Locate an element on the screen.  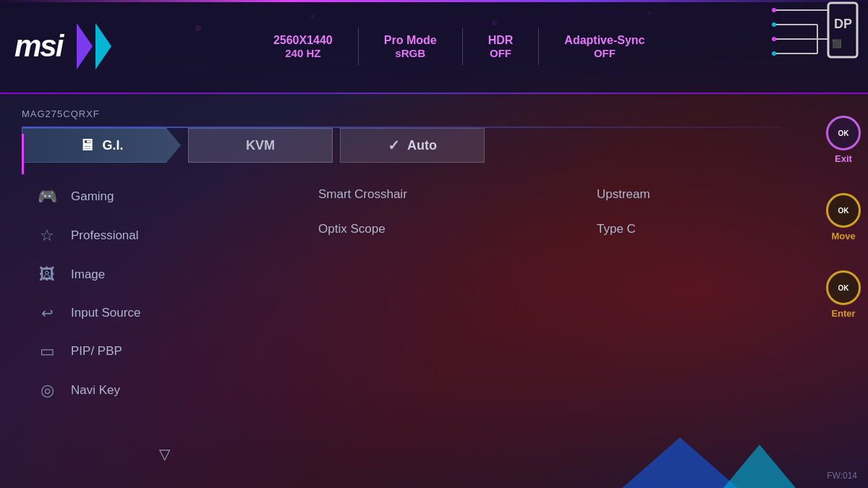
kvm-label: KVM is located at coordinates (260, 146).